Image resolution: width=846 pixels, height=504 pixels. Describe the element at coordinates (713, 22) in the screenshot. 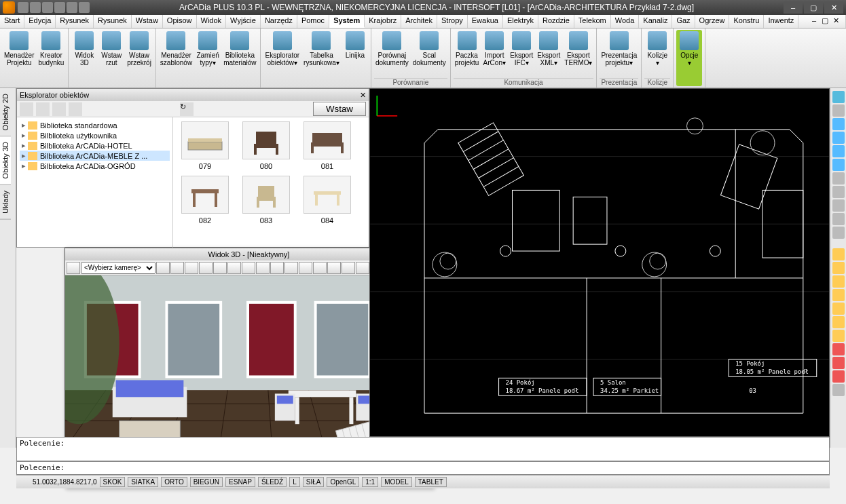

I see `ribbon-tab-ogrzew: Ogrzew` at that location.